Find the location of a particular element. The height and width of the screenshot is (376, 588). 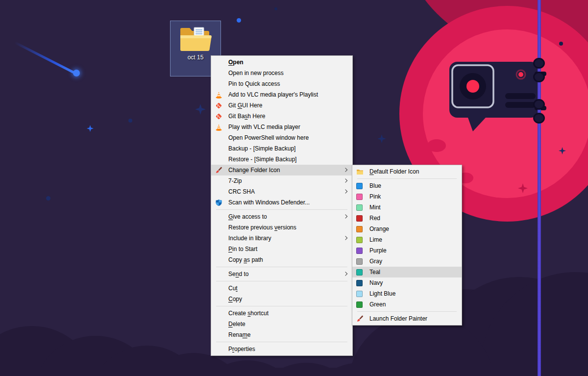

menu-item-label: Purple is located at coordinates (378, 251).